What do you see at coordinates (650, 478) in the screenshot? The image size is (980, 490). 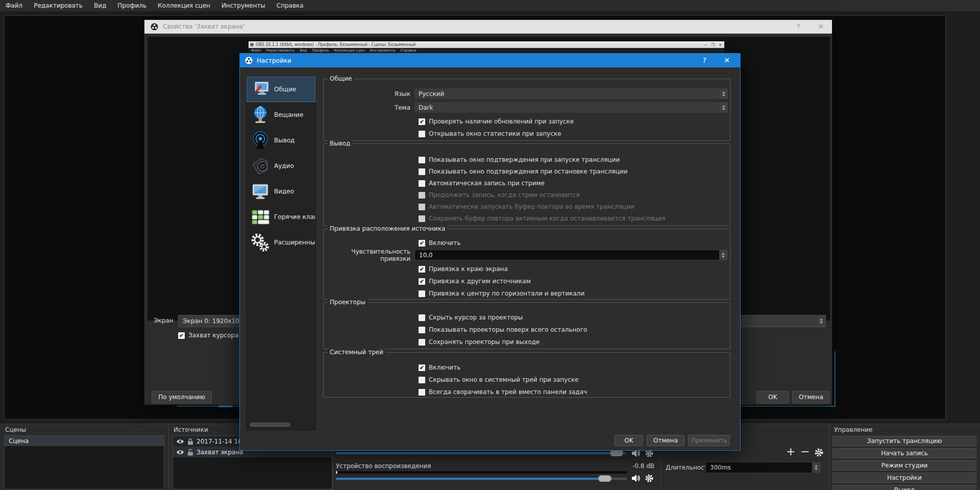 I see `gear-icon` at bounding box center [650, 478].